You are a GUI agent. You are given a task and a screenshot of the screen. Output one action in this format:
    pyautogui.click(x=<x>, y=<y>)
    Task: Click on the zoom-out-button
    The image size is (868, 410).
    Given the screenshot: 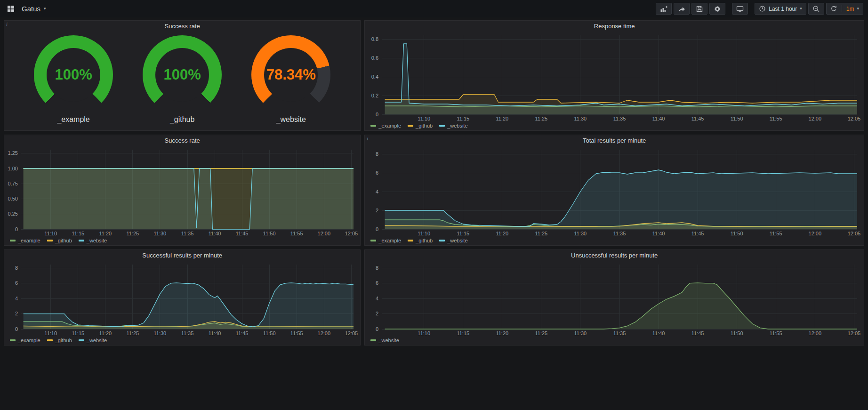 What is the action you would take?
    pyautogui.click(x=816, y=8)
    